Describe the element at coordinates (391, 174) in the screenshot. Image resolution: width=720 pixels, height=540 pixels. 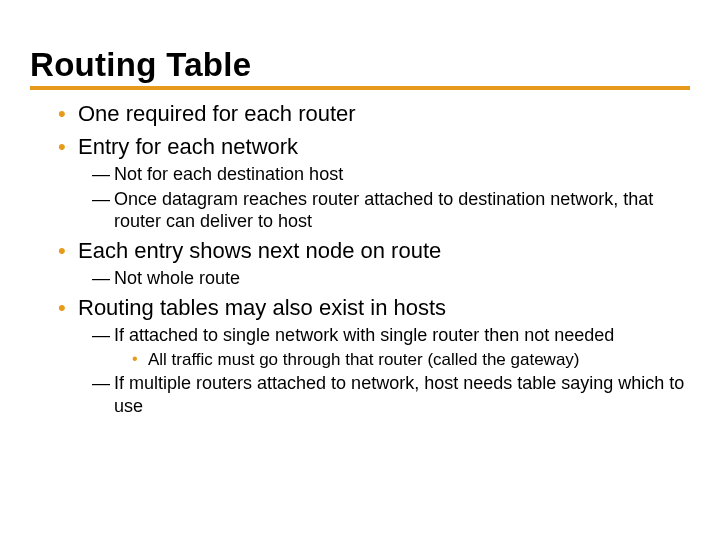
I see `sub-bullet-item: Not for each destination host` at that location.